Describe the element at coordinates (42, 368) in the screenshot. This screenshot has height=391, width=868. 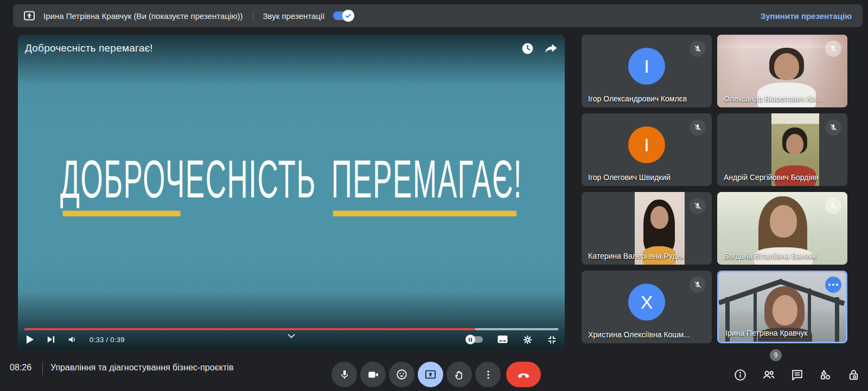
I see `bottom-divider` at that location.